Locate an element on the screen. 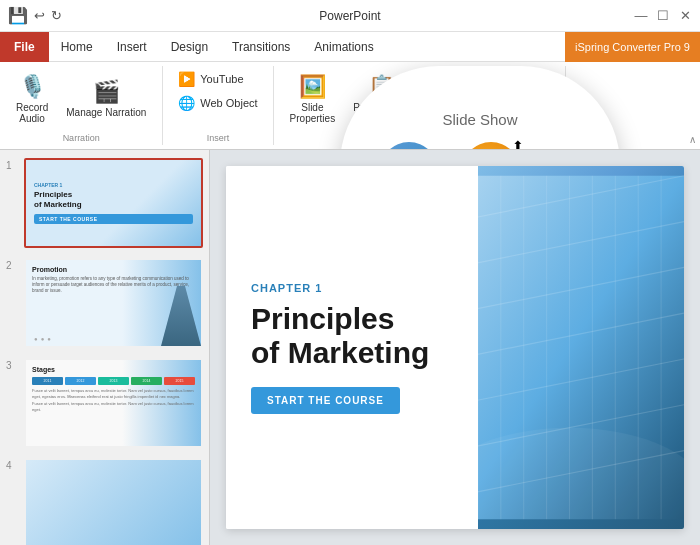  slide-img-3: Stages 2011 2012 2013 2014 2015 Fusce ut… is located at coordinates (114, 403).